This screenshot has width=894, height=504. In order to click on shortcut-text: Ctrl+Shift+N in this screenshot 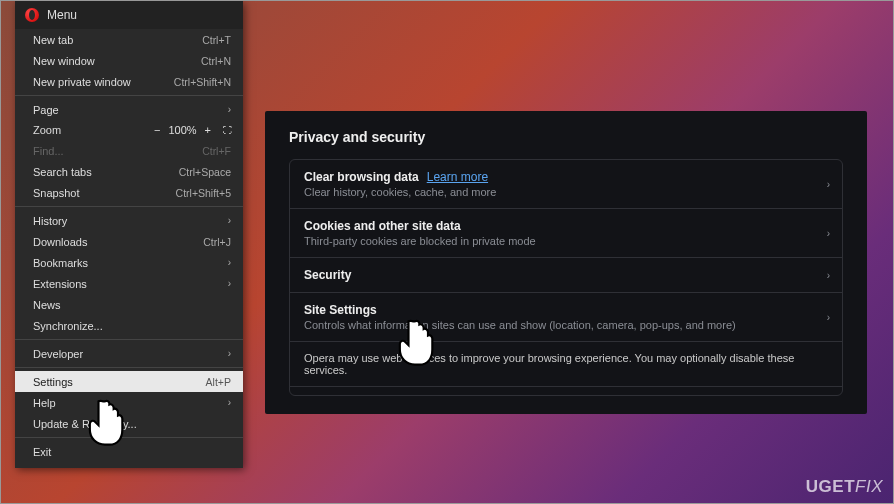, I will do `click(202, 82)`.